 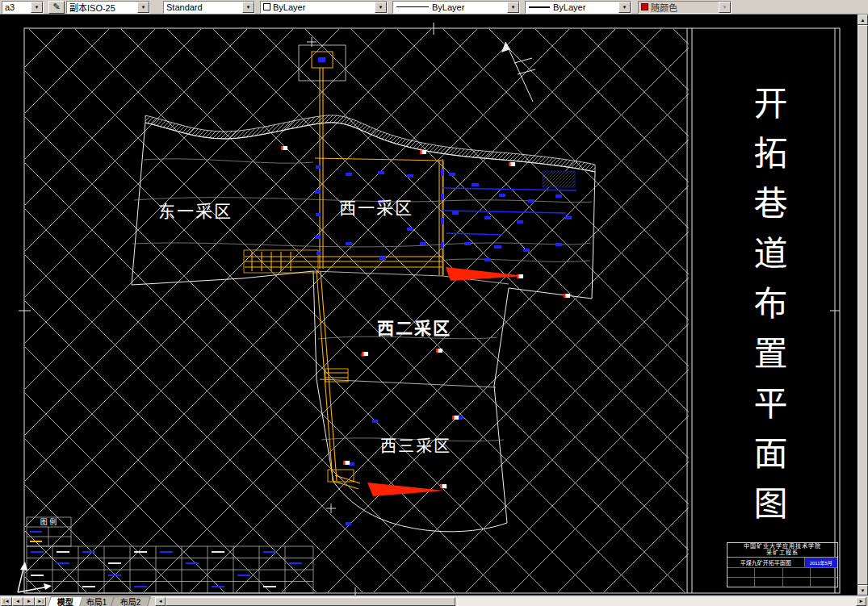 I want to click on tab-first-button: |◄, so click(x=6, y=602).